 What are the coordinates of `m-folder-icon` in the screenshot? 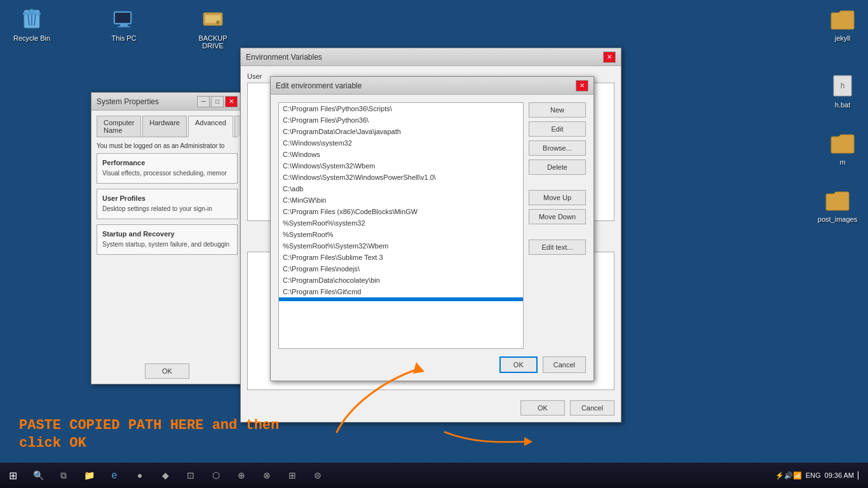 It's located at (843, 143).